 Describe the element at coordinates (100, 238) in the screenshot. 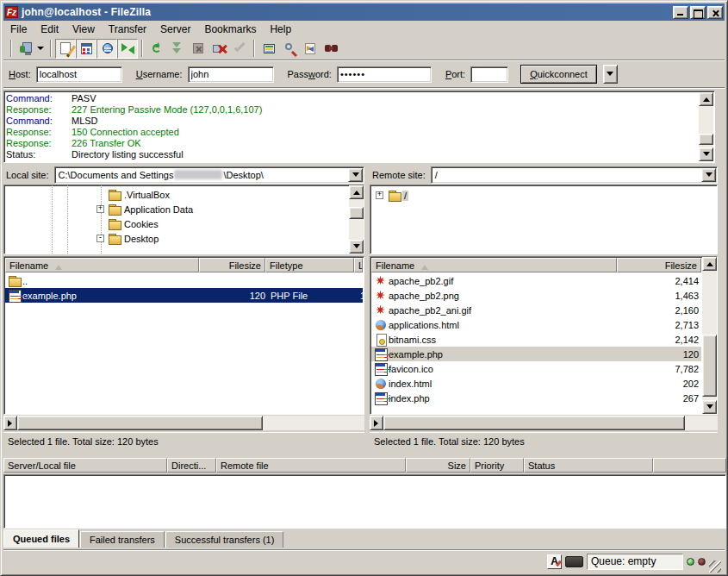

I see `collapse-icon: -` at that location.